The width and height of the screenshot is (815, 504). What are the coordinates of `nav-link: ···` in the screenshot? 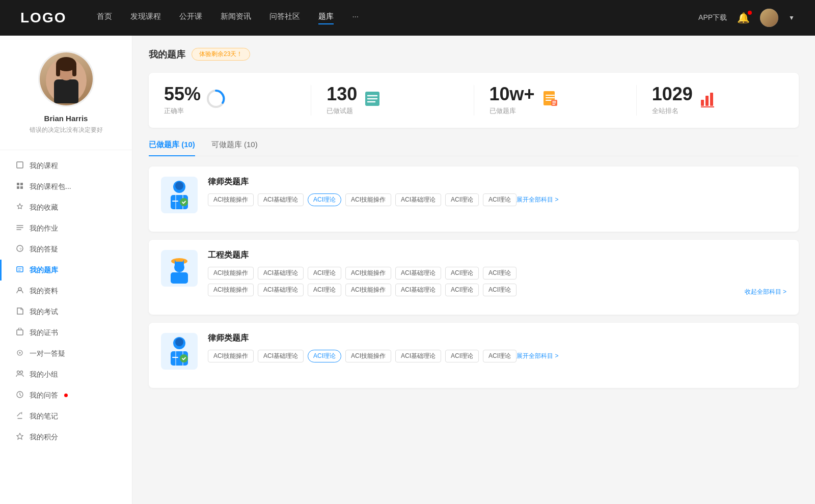 It's located at (356, 18).